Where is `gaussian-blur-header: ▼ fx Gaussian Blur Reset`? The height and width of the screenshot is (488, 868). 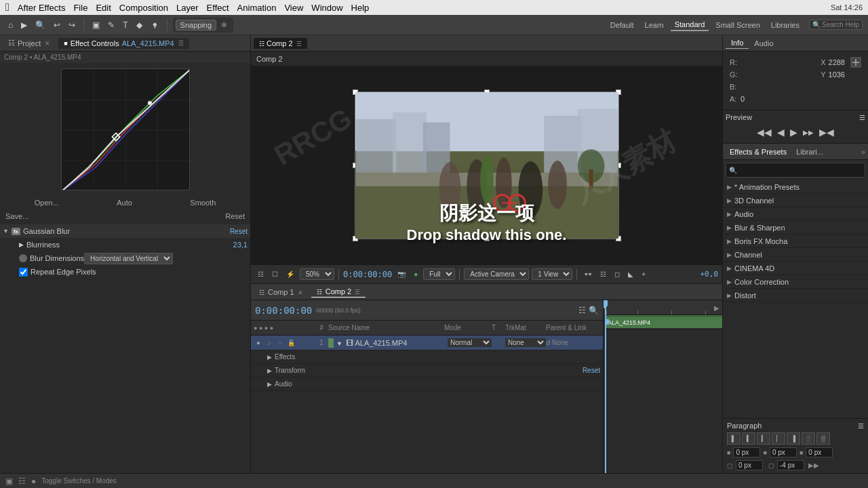 gaussian-blur-header: ▼ fx Gaussian Blur Reset is located at coordinates (125, 231).